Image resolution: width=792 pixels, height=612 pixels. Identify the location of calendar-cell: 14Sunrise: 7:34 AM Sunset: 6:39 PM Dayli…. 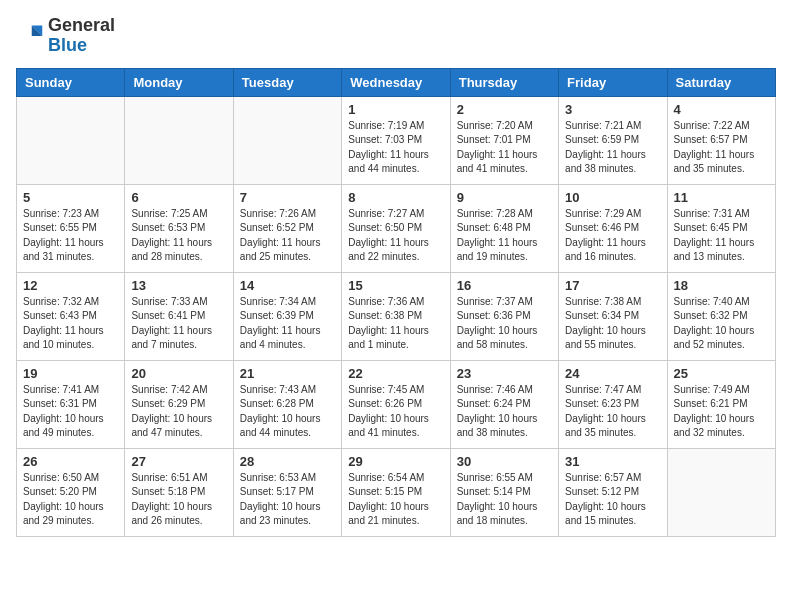
(287, 316).